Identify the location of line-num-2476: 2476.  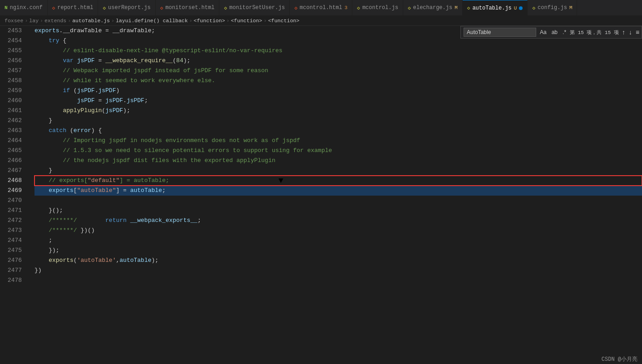
(11, 261).